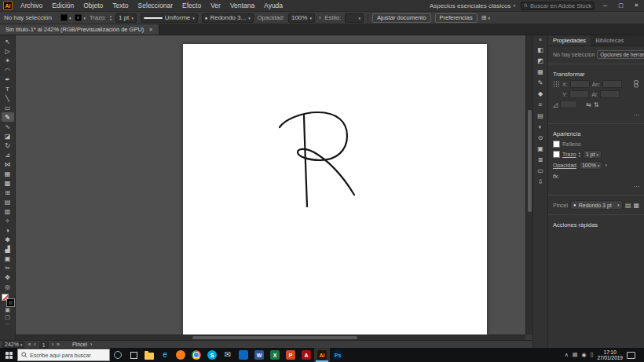  I want to click on menu-item: Ayuda, so click(273, 6).